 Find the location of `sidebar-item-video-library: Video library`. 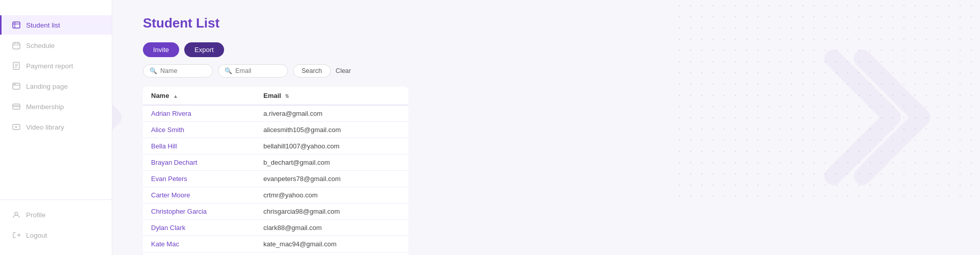

sidebar-item-video-library: Video library is located at coordinates (56, 127).